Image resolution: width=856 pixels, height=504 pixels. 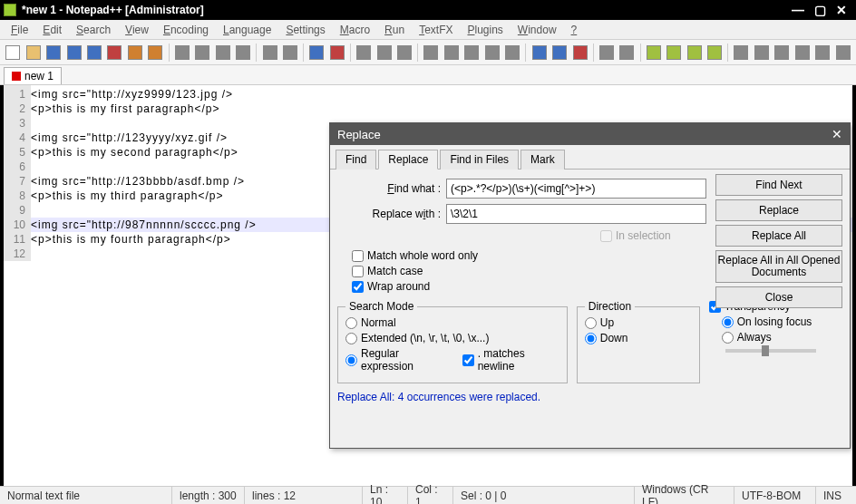 I want to click on code-line: <p>this is my first paragraph</p>, so click(x=442, y=109).